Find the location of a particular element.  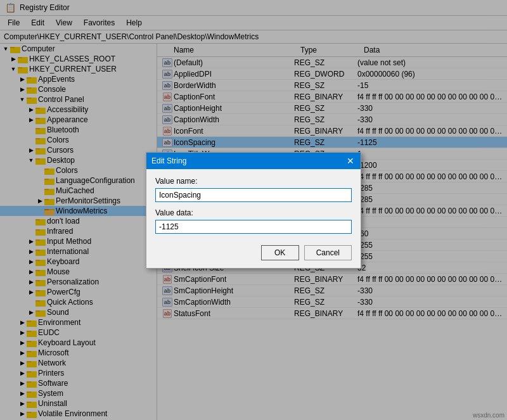

value-data-input is located at coordinates (254, 227).